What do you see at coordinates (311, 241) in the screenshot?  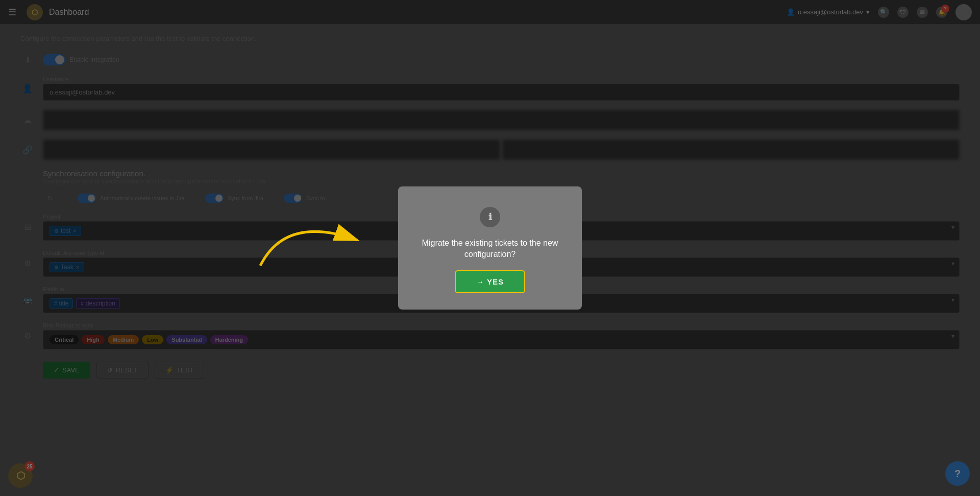 I see `arrow-annotation` at bounding box center [311, 241].